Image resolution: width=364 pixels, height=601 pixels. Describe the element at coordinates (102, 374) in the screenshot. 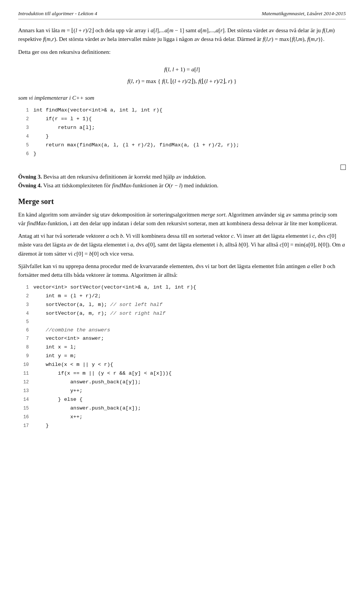

I see `sort-content-11: if(x == m || (y < r && a[y] < a[x])){` at that location.